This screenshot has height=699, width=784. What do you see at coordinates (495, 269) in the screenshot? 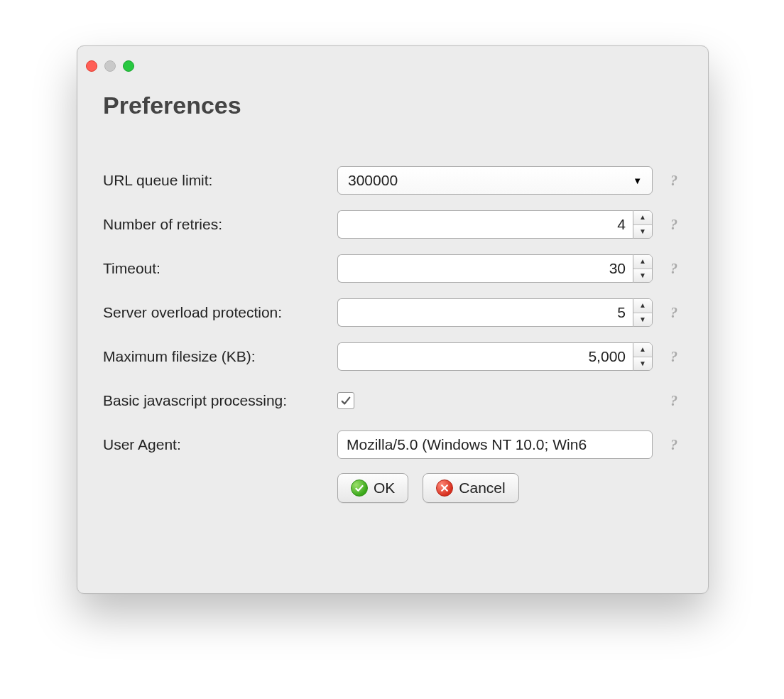
I see `timeout-spinner: ▲ ▼` at bounding box center [495, 269].